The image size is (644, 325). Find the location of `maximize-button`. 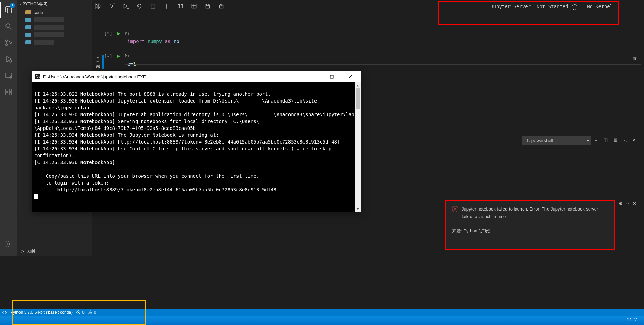

maximize-button is located at coordinates (332, 77).